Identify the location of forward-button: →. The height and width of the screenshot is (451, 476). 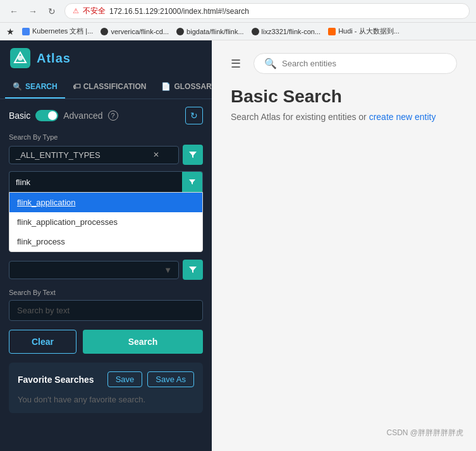
(33, 11).